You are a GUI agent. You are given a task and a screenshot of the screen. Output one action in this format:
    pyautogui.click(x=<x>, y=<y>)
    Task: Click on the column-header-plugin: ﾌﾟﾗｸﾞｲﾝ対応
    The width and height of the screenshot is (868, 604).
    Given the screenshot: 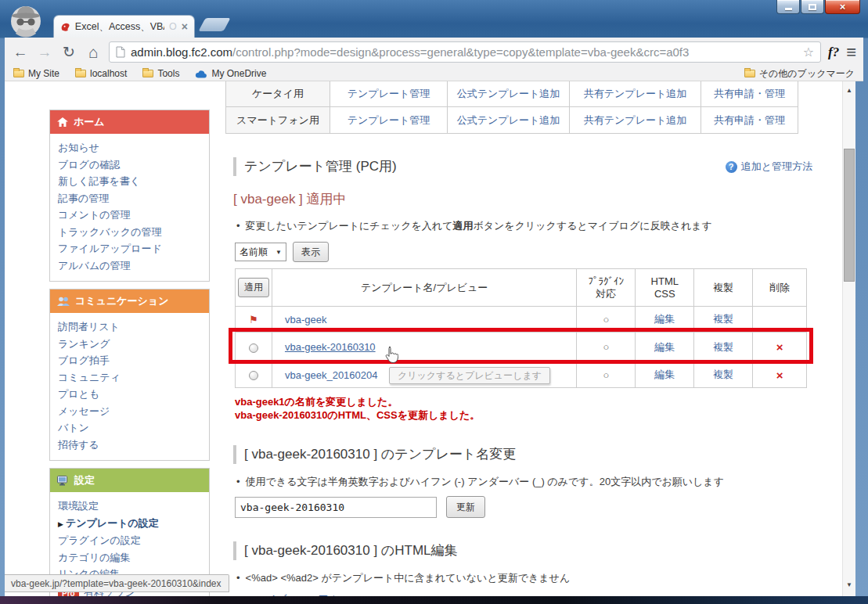 What is the action you would take?
    pyautogui.click(x=606, y=288)
    